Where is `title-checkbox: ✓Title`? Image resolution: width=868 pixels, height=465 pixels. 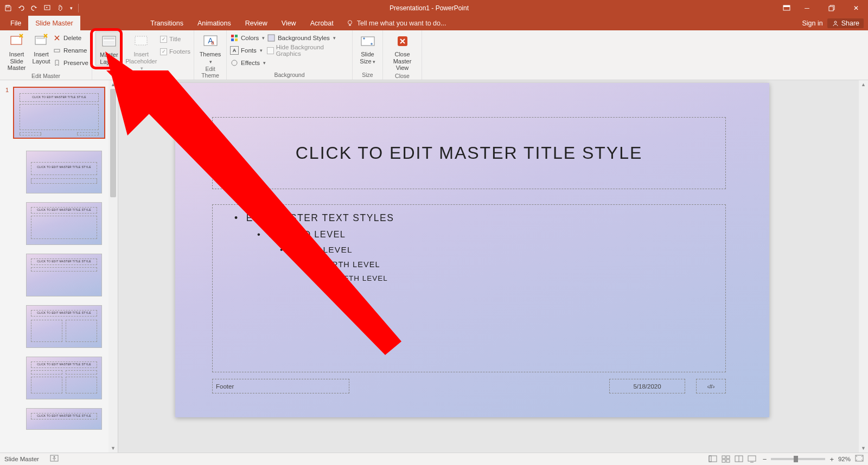
title-checkbox: ✓Title is located at coordinates (175, 39).